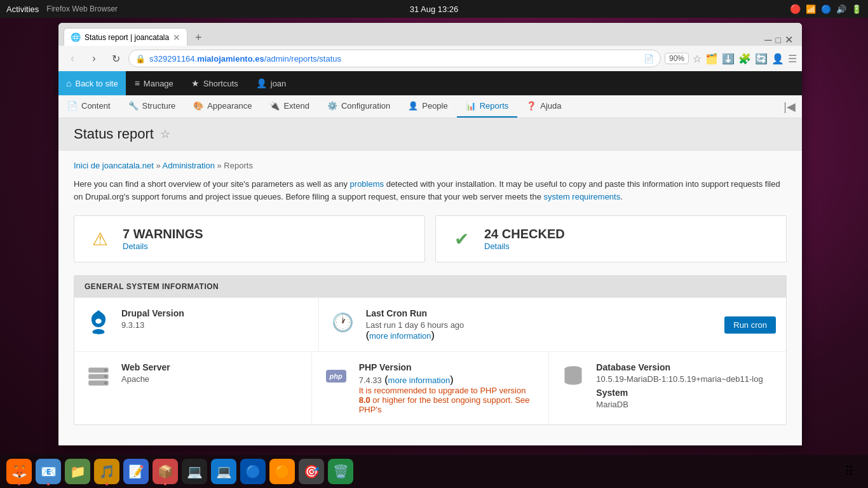  I want to click on forward-button: ›, so click(94, 58).